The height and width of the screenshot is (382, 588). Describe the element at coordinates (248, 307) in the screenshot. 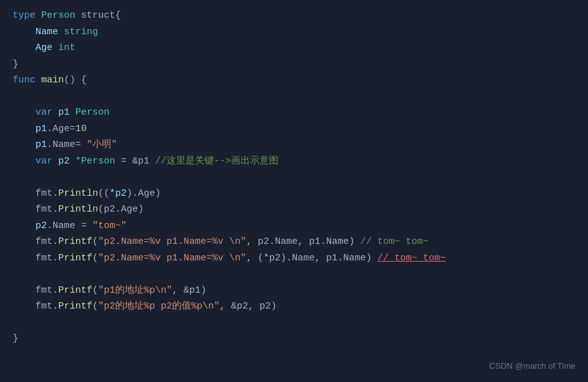

I see `code-token: , &p2, p2)` at that location.